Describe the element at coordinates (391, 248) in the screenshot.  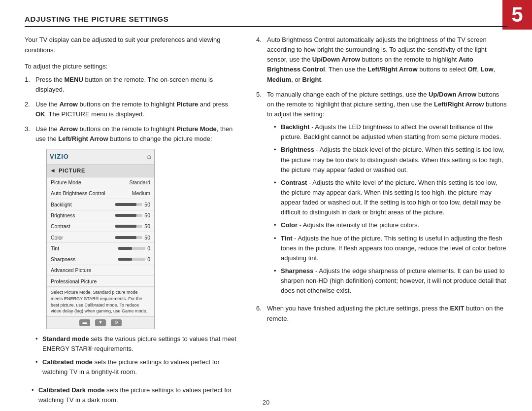
I see `bullet-tint: • Tint - Adjusts the hue of the picture.…` at that location.